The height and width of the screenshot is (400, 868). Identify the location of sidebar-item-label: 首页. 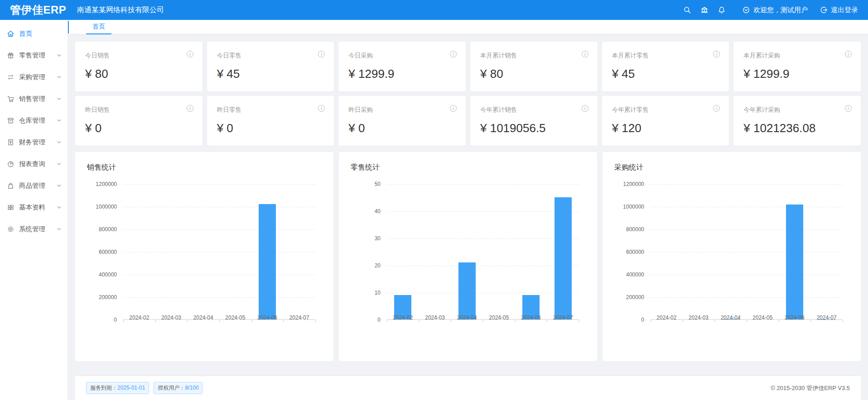
(25, 33).